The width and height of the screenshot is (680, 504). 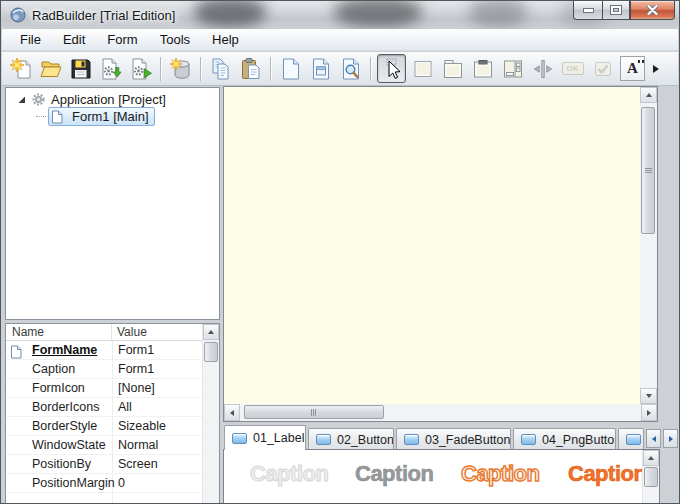 What do you see at coordinates (232, 412) in the screenshot?
I see `scroll-left-button` at bounding box center [232, 412].